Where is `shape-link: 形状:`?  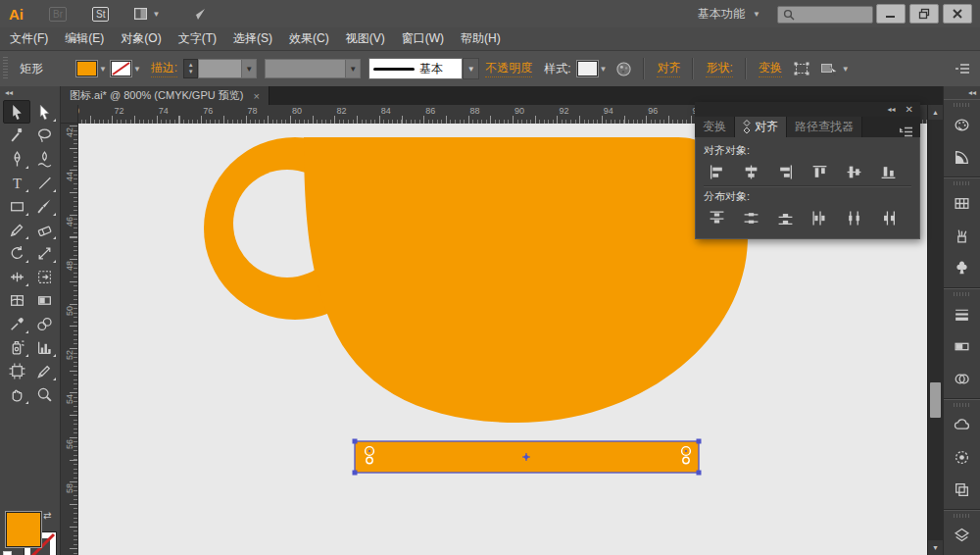 shape-link: 形状: is located at coordinates (719, 69).